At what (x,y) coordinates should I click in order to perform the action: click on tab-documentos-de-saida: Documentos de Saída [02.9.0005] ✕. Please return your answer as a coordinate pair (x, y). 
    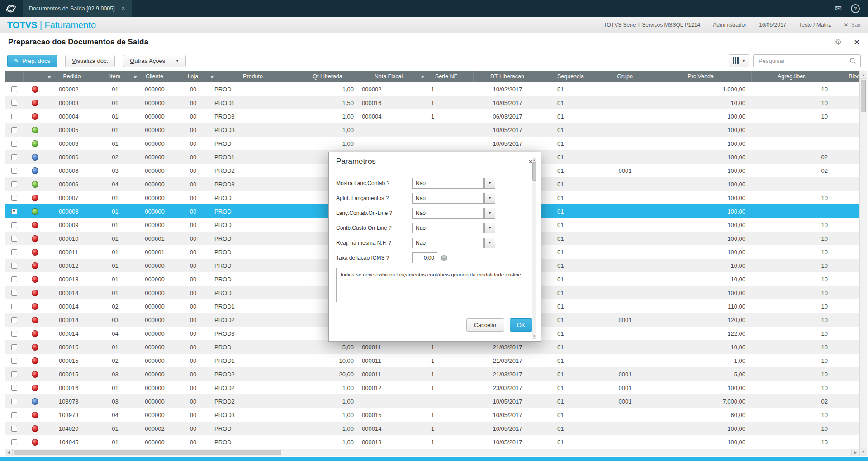
    Looking at the image, I should click on (77, 8).